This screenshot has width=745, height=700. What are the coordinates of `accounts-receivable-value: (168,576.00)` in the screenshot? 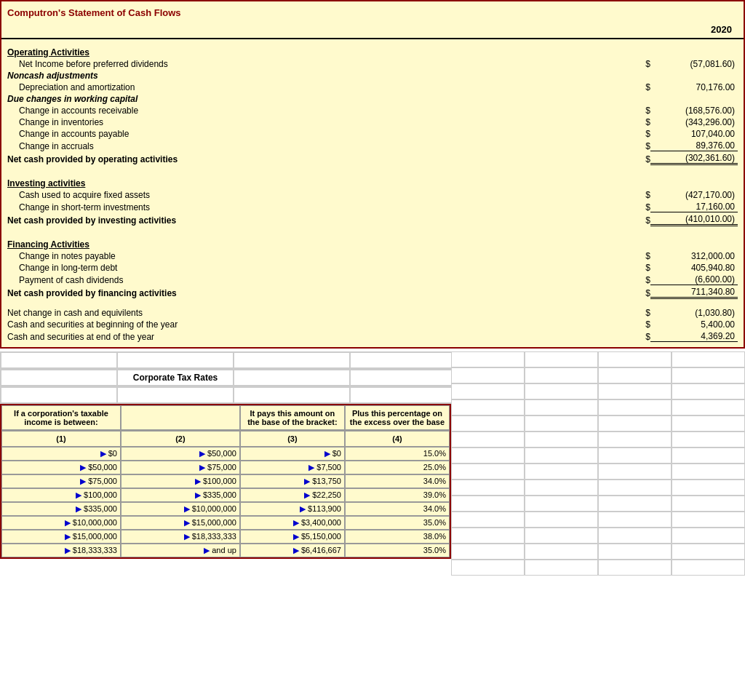 It's located at (694, 111).